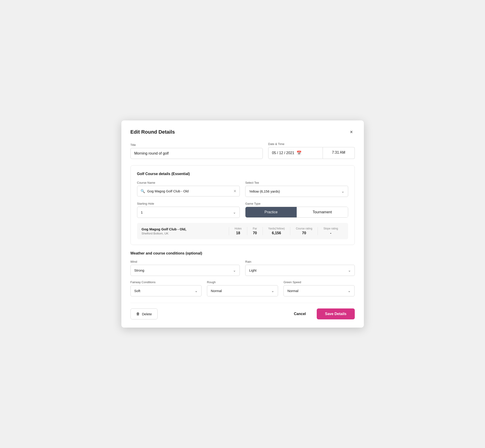 Image resolution: width=485 pixels, height=448 pixels. What do you see at coordinates (138, 314) in the screenshot?
I see `trash-icon: 🗑` at bounding box center [138, 314].